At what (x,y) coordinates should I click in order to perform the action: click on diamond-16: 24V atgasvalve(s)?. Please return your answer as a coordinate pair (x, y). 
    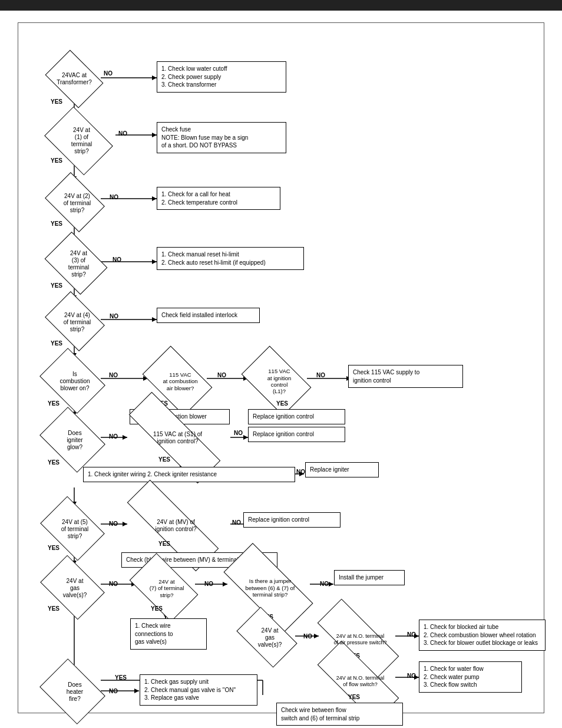
    Looking at the image, I should click on (270, 638).